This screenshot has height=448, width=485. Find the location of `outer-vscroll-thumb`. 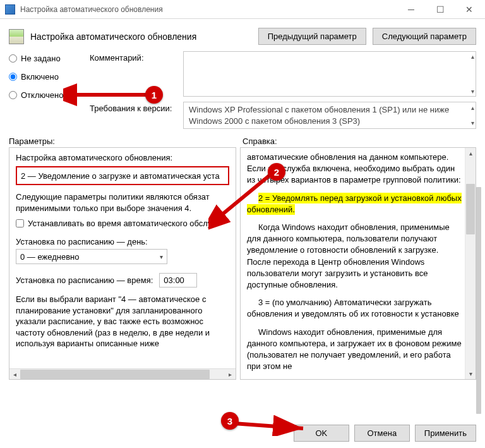

outer-vscroll-thumb is located at coordinates (479, 301).